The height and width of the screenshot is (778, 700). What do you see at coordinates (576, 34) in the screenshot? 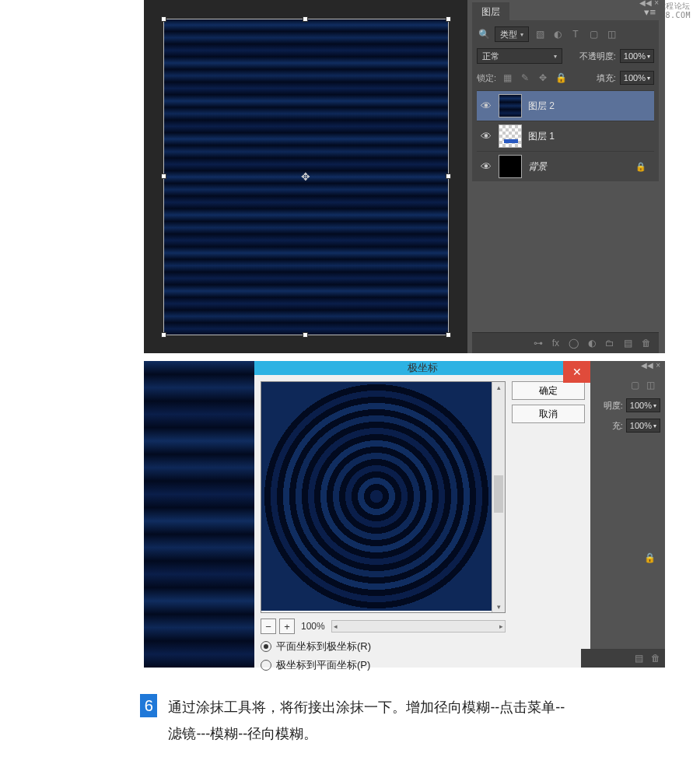
I see `filter-type-icon: T` at bounding box center [576, 34].